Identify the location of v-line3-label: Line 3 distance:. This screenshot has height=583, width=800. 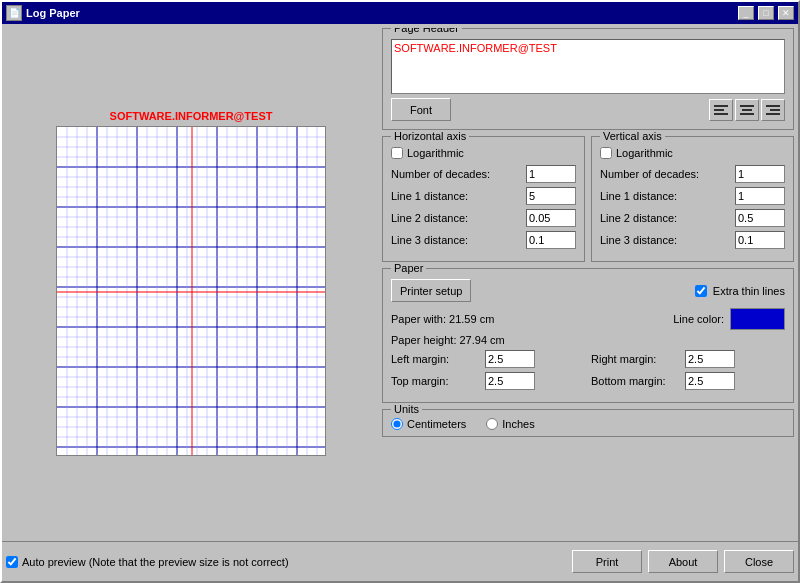
(666, 240).